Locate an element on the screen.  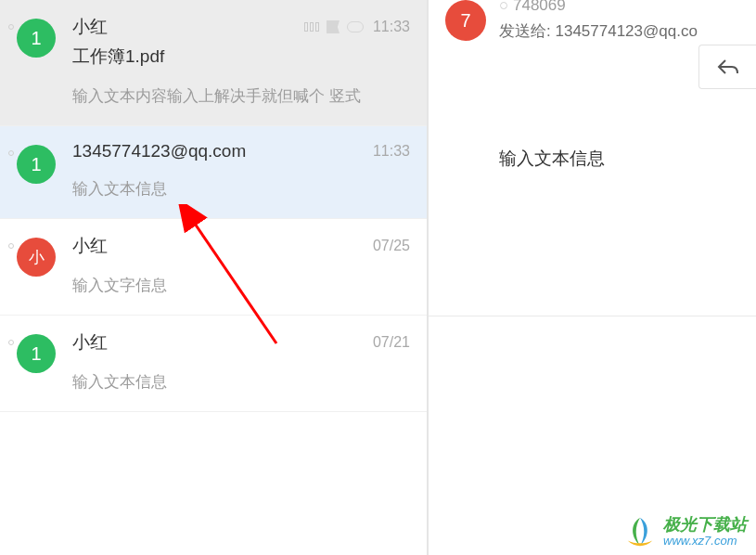
mail-time: 07/21 is located at coordinates (391, 342).